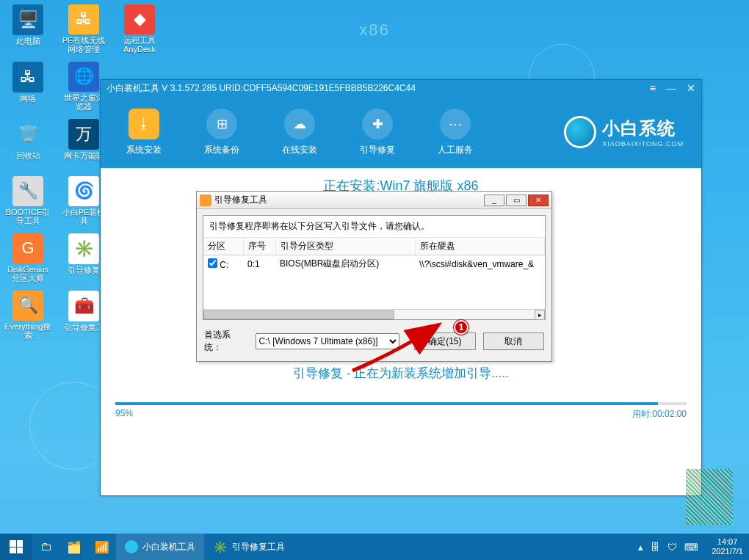 Image resolution: width=749 pixels, height=560 pixels. Describe the element at coordinates (538, 200) in the screenshot. I see `dialog-close-button: ✕` at that location.